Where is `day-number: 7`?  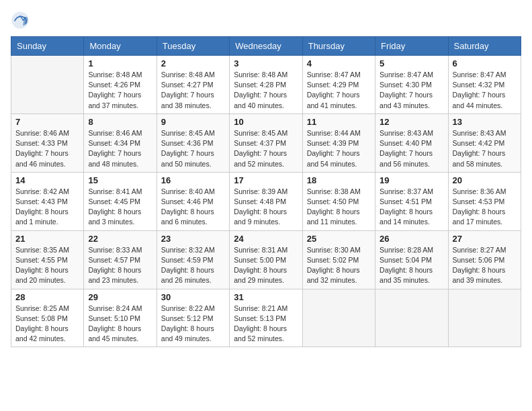
day-number: 7 is located at coordinates (47, 122).